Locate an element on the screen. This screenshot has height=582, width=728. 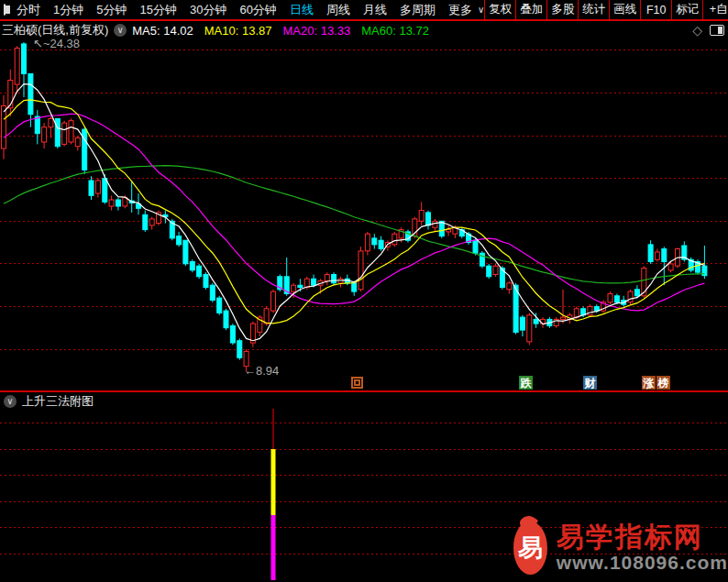
low-price-label: ←8.94 is located at coordinates (261, 370).